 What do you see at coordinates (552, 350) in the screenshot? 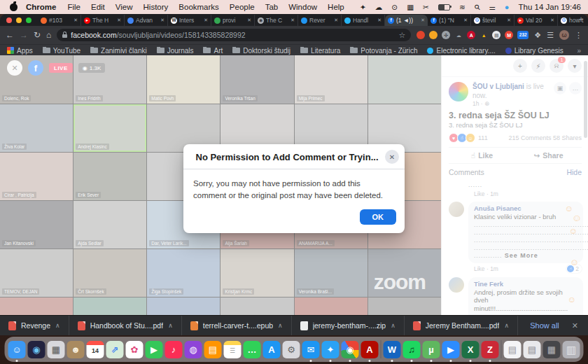
I see `window-preview-dark: ▦` at bounding box center [552, 350].